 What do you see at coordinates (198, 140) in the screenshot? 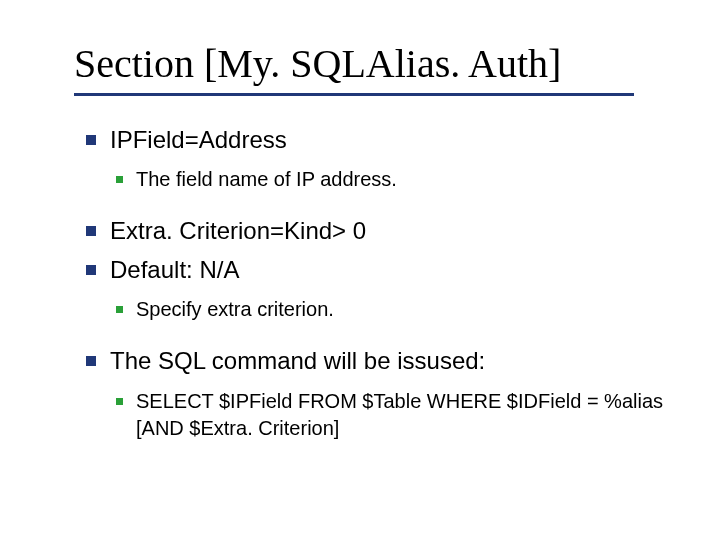
I see `list-item-text: IPField=Address` at bounding box center [198, 140].